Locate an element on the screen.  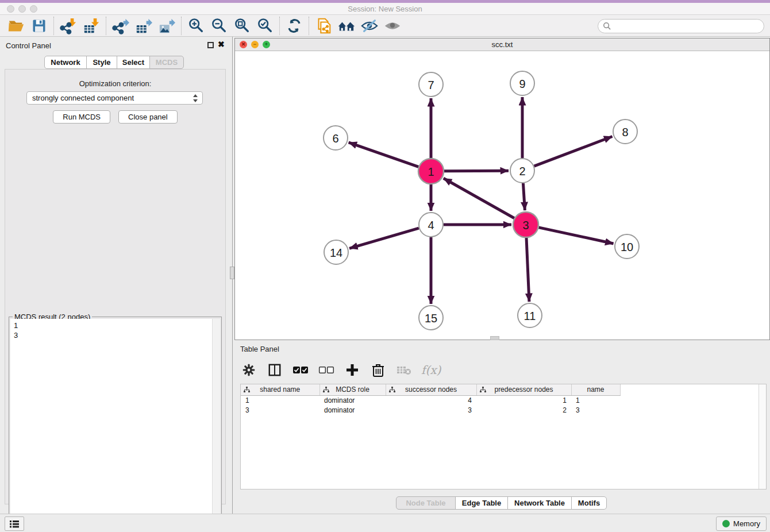
graph-node-14: 14 is located at coordinates (336, 252).